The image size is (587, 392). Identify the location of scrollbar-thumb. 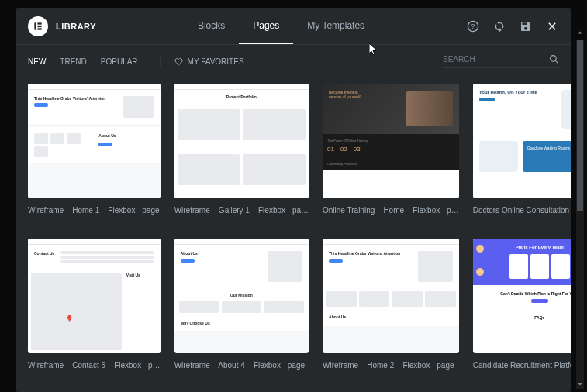
(580, 126).